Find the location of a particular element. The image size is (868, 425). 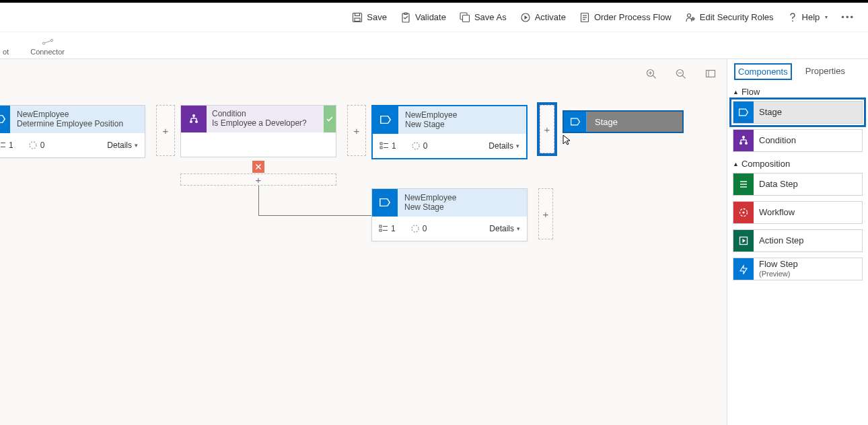

component-item-flow-step: Flow Step (Preview) is located at coordinates (798, 269).